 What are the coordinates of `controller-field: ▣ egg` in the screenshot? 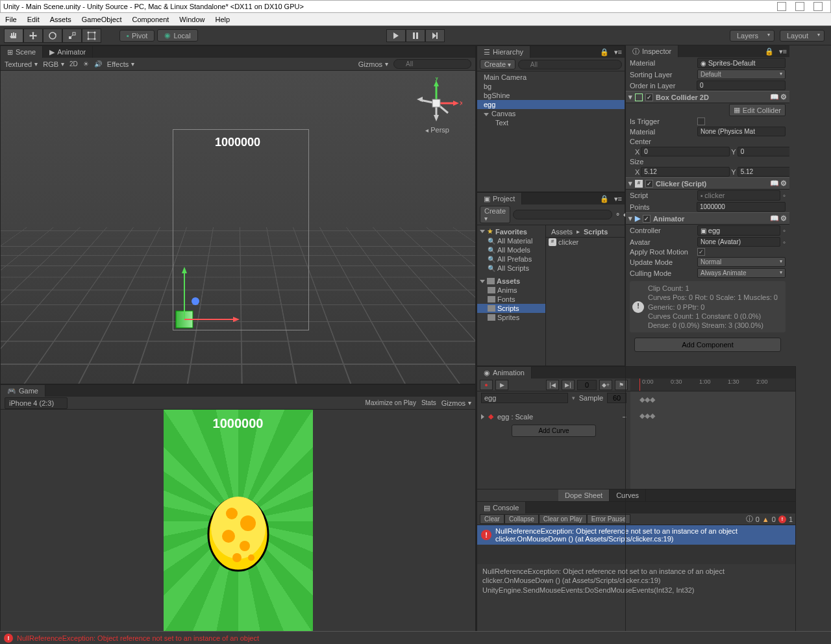 It's located at (739, 230).